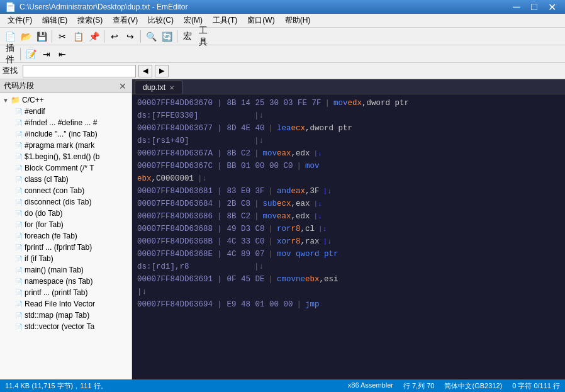 This screenshot has height=392, width=565. What do you see at coordinates (79, 71) in the screenshot?
I see `search-input` at bounding box center [79, 71].